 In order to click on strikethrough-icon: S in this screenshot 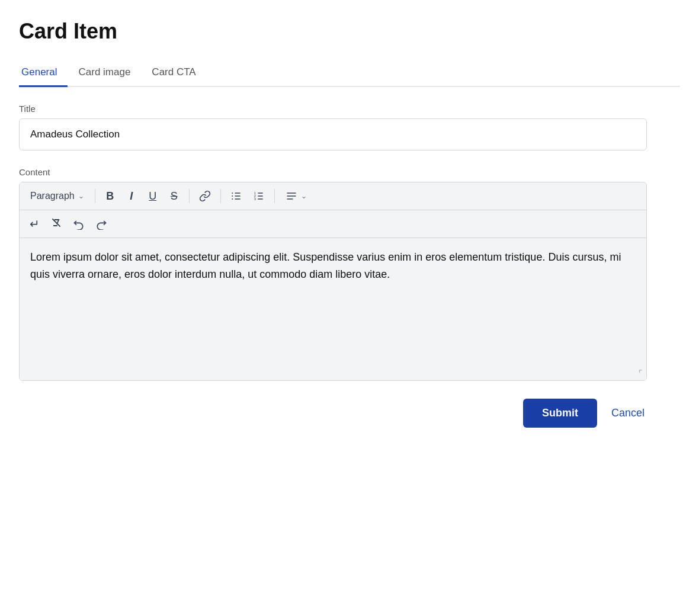, I will do `click(174, 197)`.